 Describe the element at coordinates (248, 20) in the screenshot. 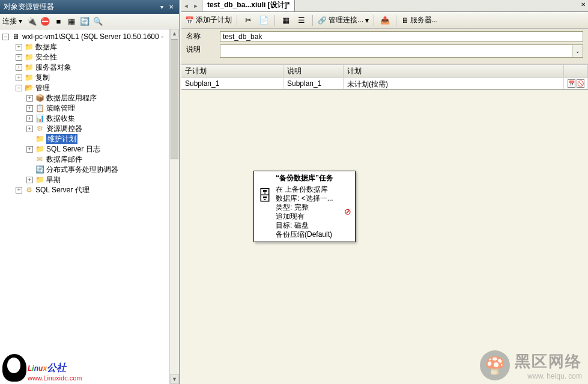

I see `cut-icon: ✂` at that location.